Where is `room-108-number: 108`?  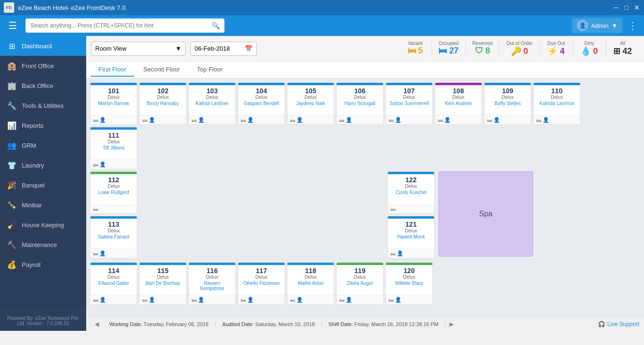 room-108-number: 108 is located at coordinates (458, 91).